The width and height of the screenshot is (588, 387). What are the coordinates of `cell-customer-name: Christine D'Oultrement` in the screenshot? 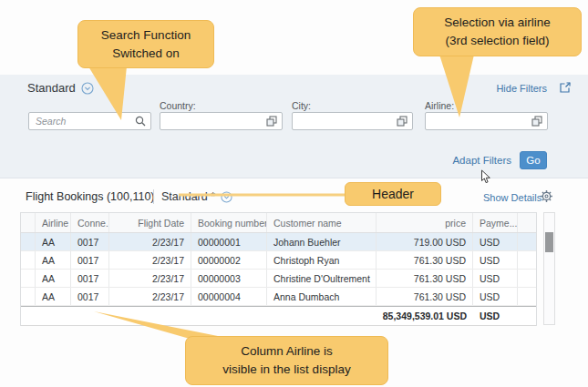 It's located at (322, 279).